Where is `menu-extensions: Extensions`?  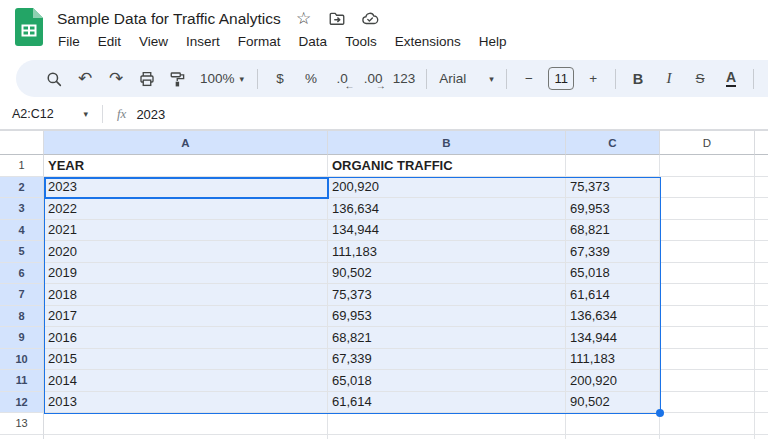 menu-extensions: Extensions is located at coordinates (428, 42).